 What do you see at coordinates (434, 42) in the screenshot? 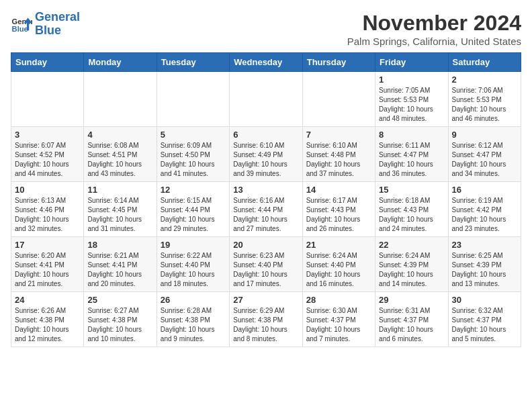
I see `page-subtitle: Palm Springs, California, United States` at bounding box center [434, 42].